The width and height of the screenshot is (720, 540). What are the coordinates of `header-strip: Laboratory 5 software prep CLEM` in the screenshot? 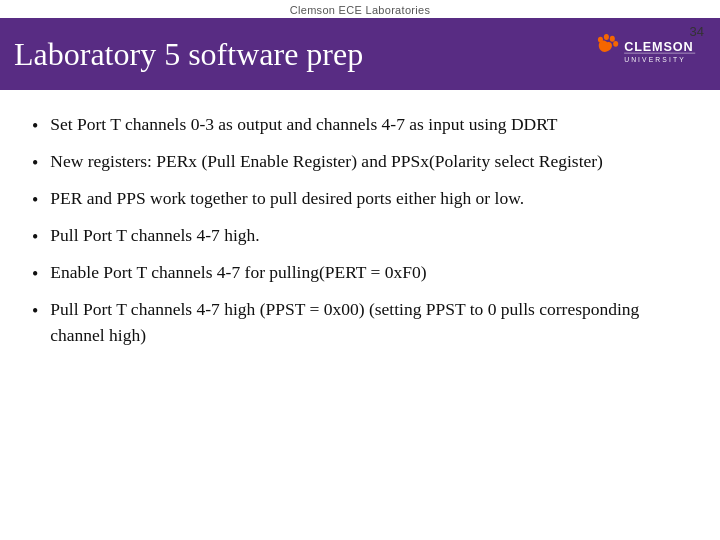 It's located at (360, 54).